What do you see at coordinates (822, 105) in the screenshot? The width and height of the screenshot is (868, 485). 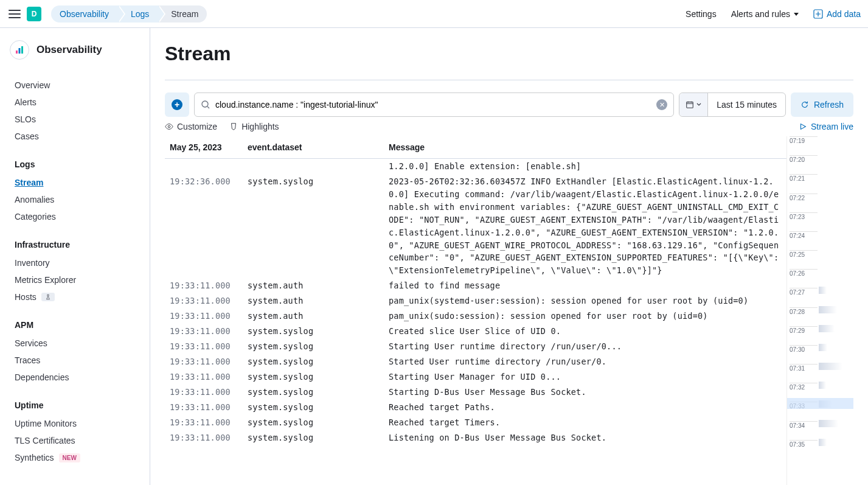 I see `refresh-button: Refresh` at bounding box center [822, 105].